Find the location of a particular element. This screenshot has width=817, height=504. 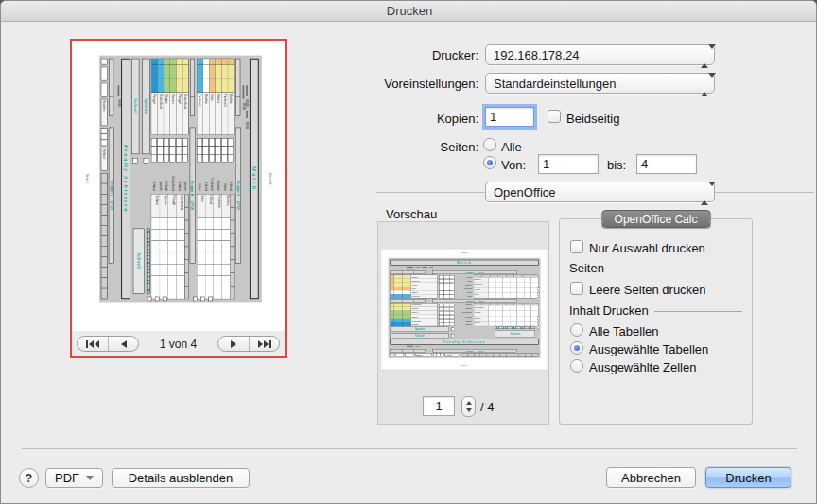

pagination-forward-group is located at coordinates (249, 344).